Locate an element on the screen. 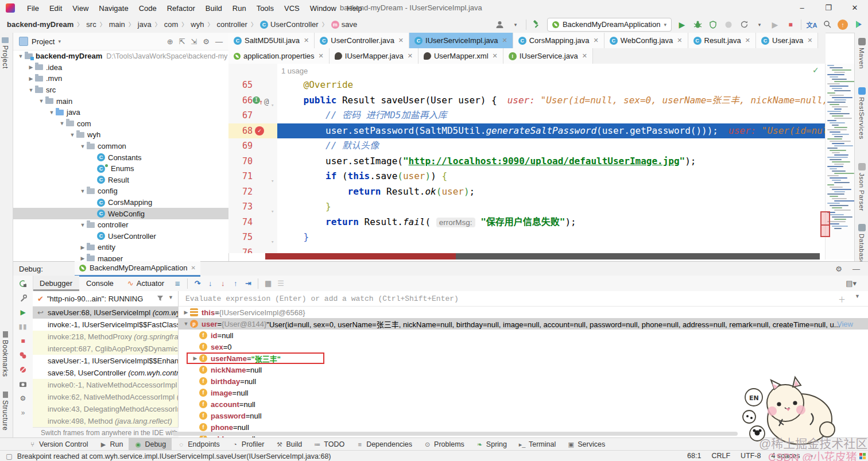 This screenshot has width=868, height=461. stack-frame-row: saveUser:-1, IUserServiceImpl$$Enhance is located at coordinates (106, 361).